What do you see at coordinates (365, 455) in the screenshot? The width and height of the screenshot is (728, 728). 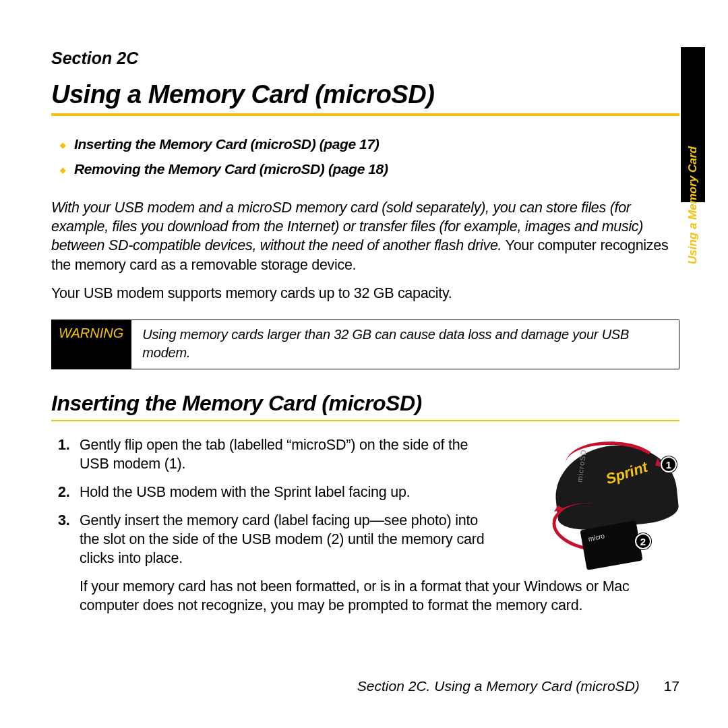 I see `step-item: 1. Gently flip open the tab (labelled “m…` at bounding box center [365, 455].